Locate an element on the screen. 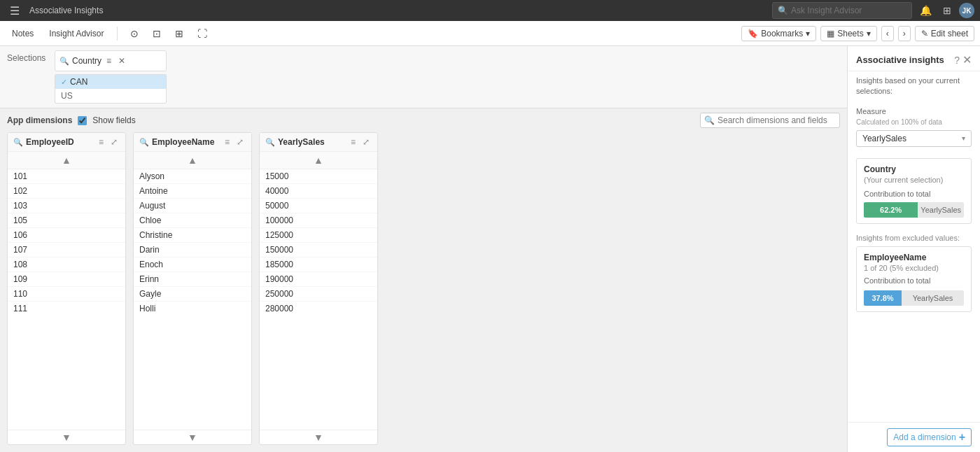  measure-dropdown: YearlySales ▾ is located at coordinates (914, 139).